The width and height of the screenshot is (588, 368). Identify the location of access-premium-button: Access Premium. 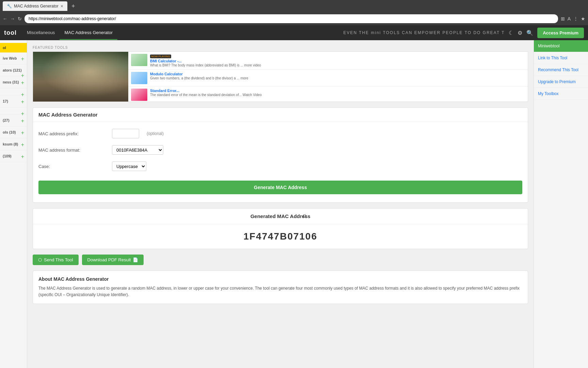
(561, 33).